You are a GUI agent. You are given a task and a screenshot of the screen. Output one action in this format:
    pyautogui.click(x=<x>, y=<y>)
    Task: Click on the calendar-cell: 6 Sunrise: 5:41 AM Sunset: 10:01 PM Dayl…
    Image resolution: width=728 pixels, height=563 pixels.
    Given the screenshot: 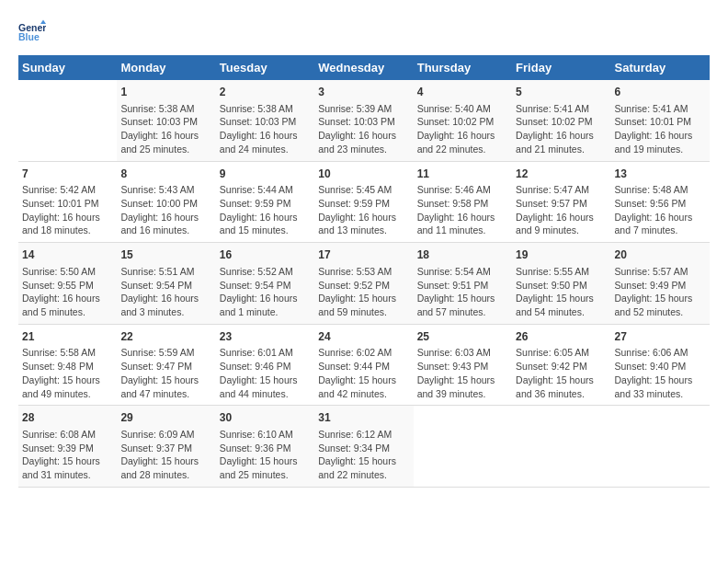 What is the action you would take?
    pyautogui.click(x=660, y=121)
    